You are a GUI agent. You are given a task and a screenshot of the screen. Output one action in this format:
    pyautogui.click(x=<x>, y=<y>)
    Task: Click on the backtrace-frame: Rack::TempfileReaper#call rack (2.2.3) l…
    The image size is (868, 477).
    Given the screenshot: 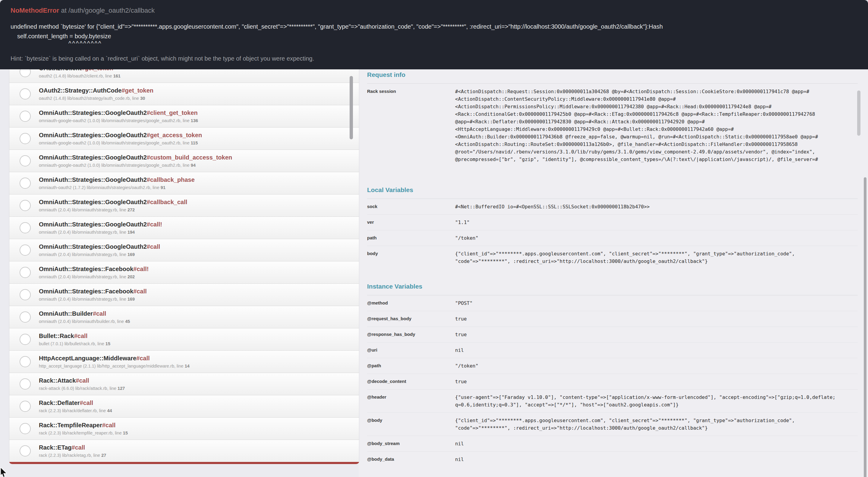 What is the action you would take?
    pyautogui.click(x=184, y=428)
    